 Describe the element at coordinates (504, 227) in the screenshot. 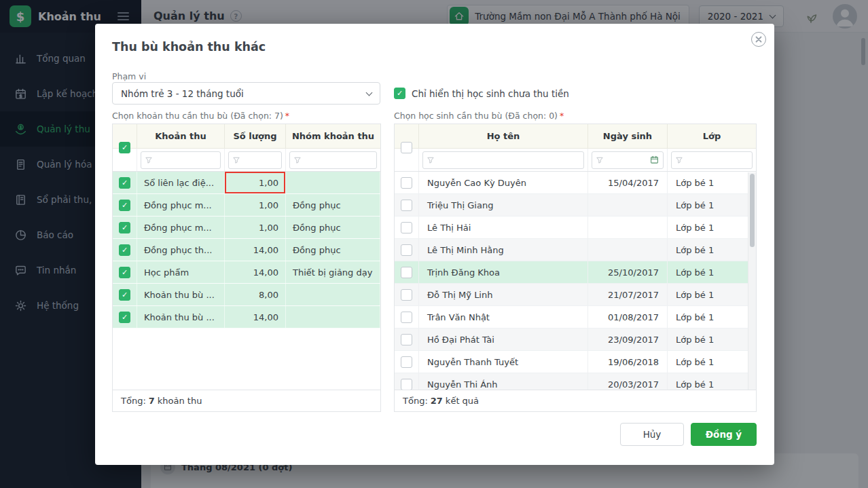

I see `student-name: Lê Thị Hải` at that location.